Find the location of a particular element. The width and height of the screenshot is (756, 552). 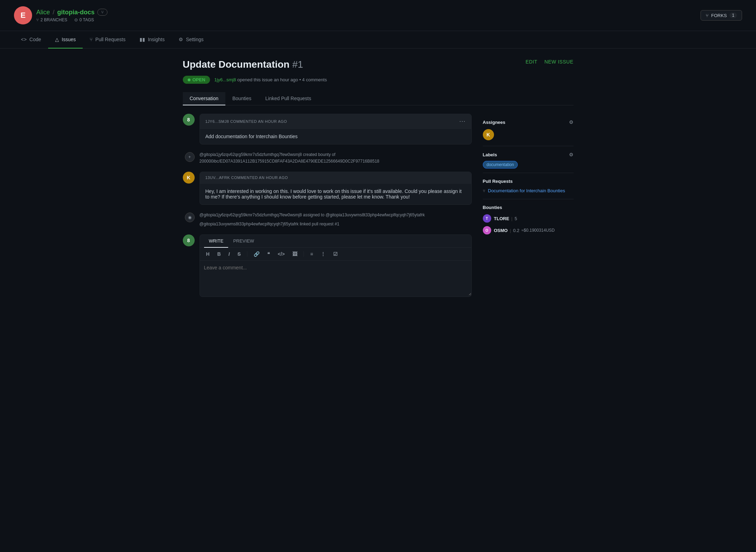

issue-title-text: Update Documentation is located at coordinates (236, 64).